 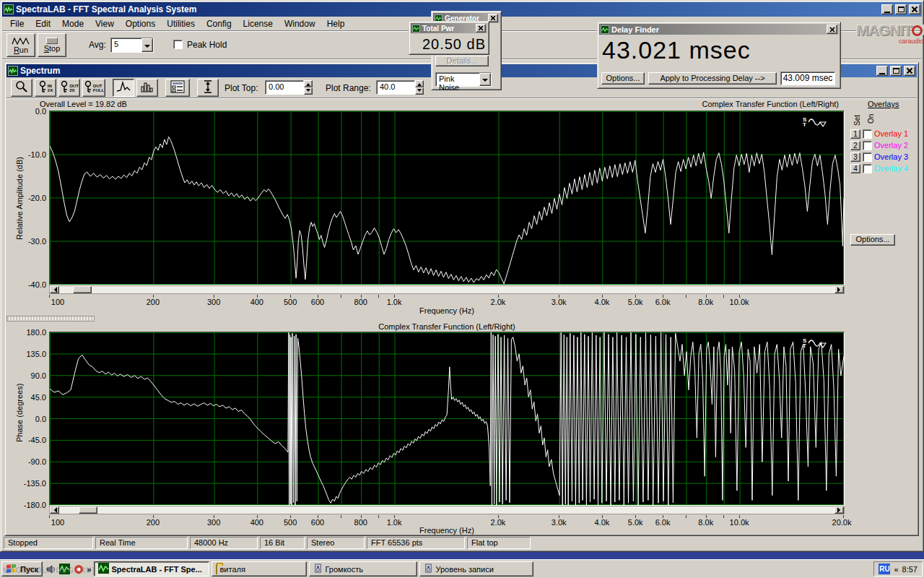 What do you see at coordinates (38, 462) in the screenshot?
I see `y-tick-label: -90.0` at bounding box center [38, 462].